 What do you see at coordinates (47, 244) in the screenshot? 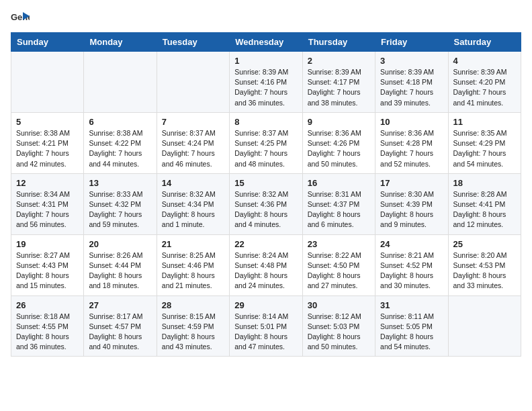
I see `day-number: 19` at bounding box center [47, 244].